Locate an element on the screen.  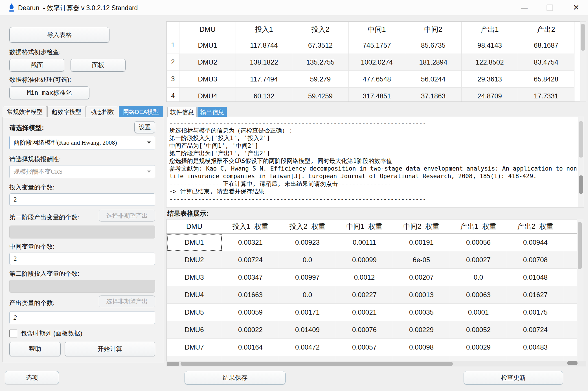
column-header-cell: 产出1_权重 is located at coordinates (479, 227).